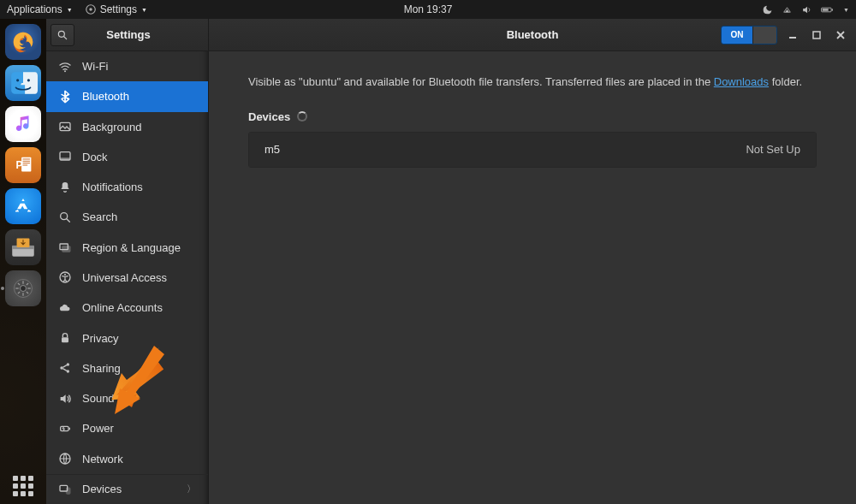 Image resolution: width=856 pixels, height=504 pixels. What do you see at coordinates (817, 35) in the screenshot?
I see `maximize-button` at bounding box center [817, 35].